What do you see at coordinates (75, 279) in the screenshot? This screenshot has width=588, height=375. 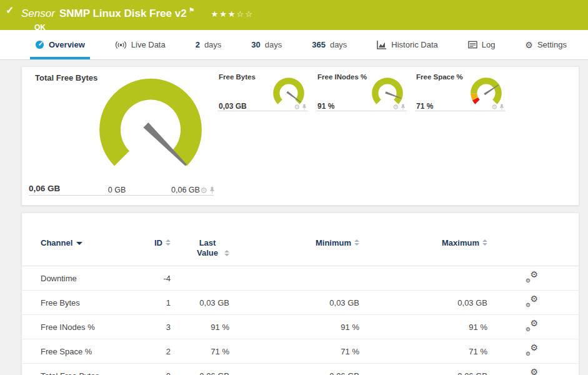 I see `channel-name: Downtime` at bounding box center [75, 279].